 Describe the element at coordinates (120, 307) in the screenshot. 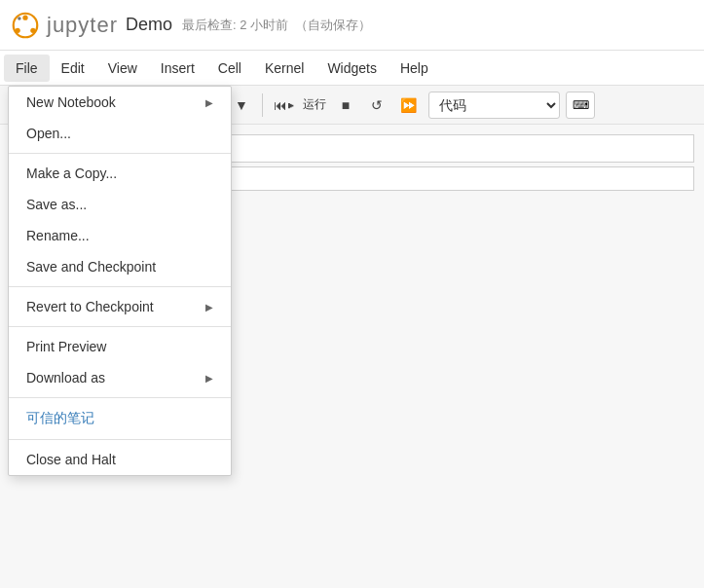

I see `revert-checkpoint-item: Revert to Checkpoint ▶` at that location.